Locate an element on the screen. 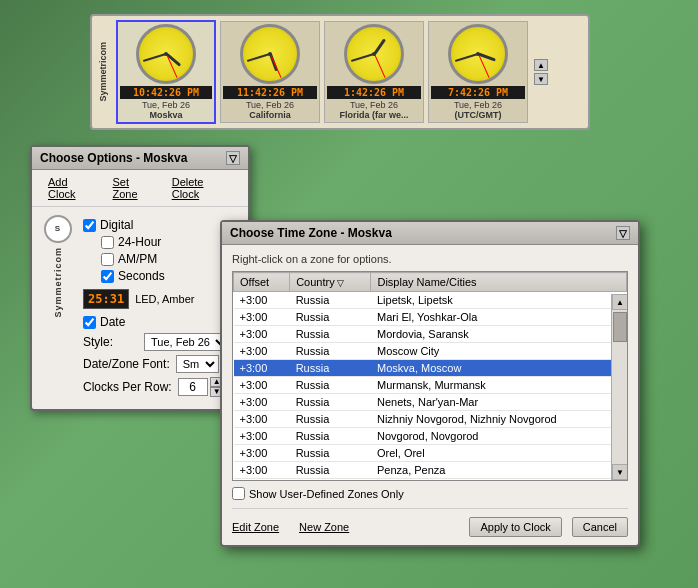 The height and width of the screenshot is (588, 698). clock-bar-arrows: ▲ ▼ is located at coordinates (541, 72).